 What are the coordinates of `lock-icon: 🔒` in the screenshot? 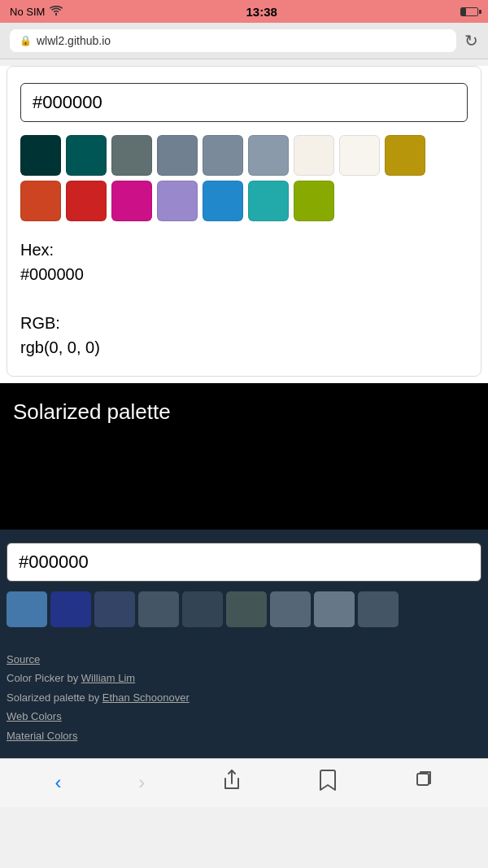 It's located at (26, 41).